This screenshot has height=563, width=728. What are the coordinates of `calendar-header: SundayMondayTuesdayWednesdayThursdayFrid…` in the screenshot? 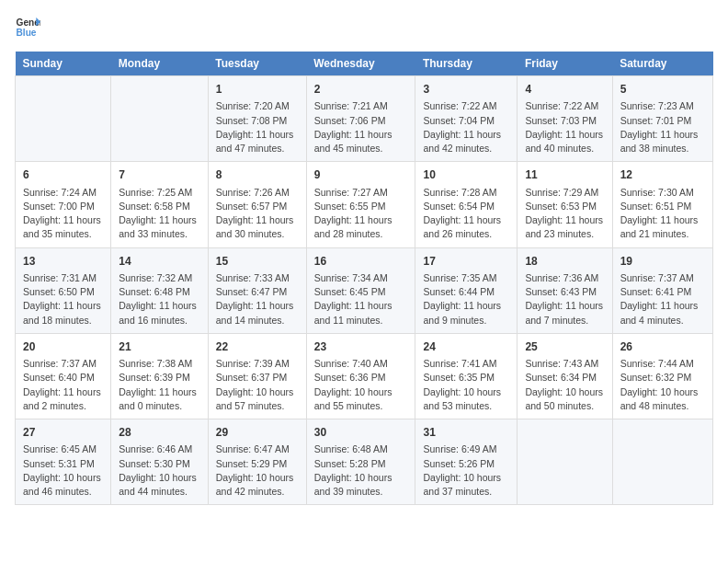 It's located at (364, 64).